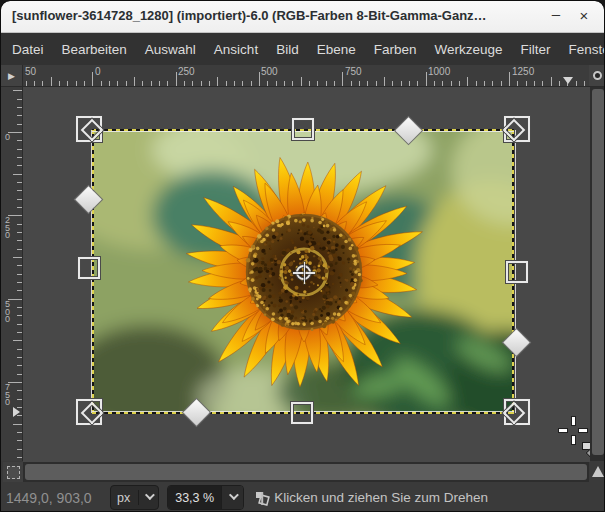 The height and width of the screenshot is (512, 605). Describe the element at coordinates (582, 50) in the screenshot. I see `menu-item: Fenster` at that location.